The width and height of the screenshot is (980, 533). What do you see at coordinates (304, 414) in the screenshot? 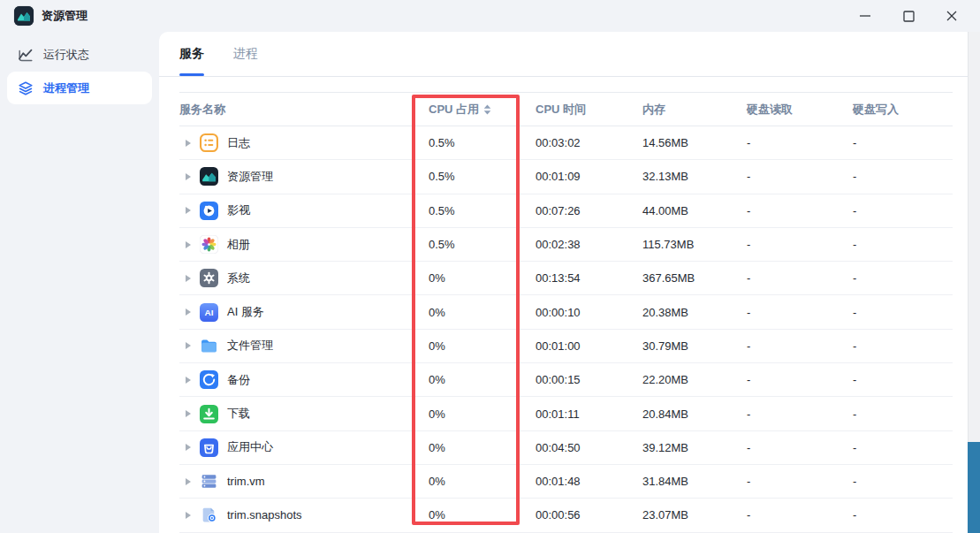
I see `service-name-cell: 下载` at bounding box center [304, 414].